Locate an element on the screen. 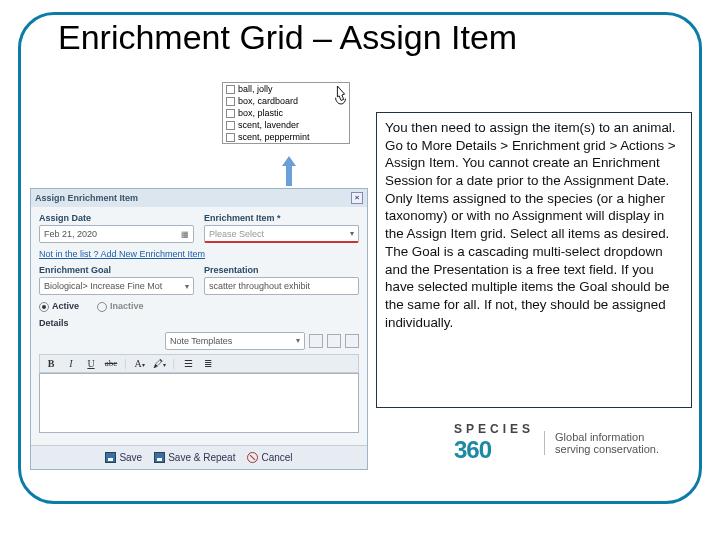 This screenshot has width=720, height=540. logo-tagline2: serving conservation. is located at coordinates (607, 449).